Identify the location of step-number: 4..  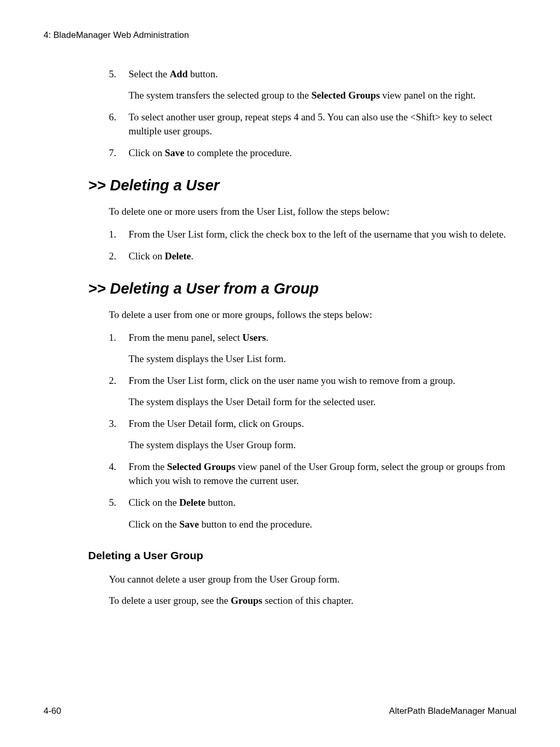
(119, 474).